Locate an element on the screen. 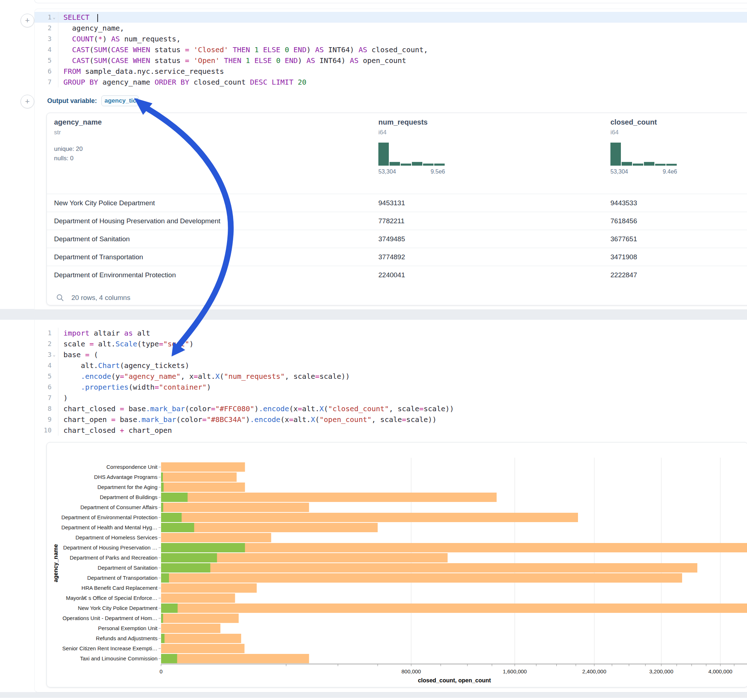 Image resolution: width=747 pixels, height=700 pixels. code-line: 8chart_closed = base.mark_bar(color="#FF… is located at coordinates (391, 409).